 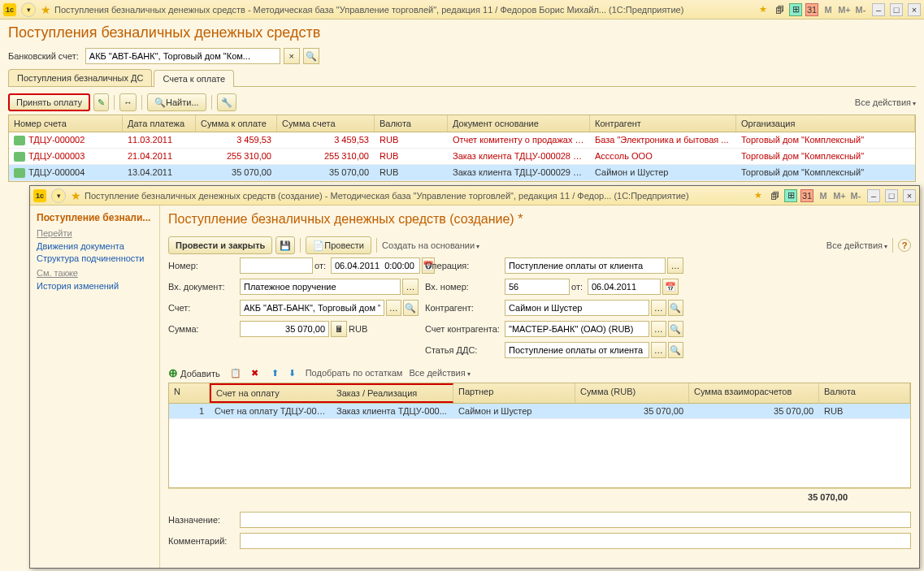 I want to click on bank-account-input, so click(x=183, y=56).